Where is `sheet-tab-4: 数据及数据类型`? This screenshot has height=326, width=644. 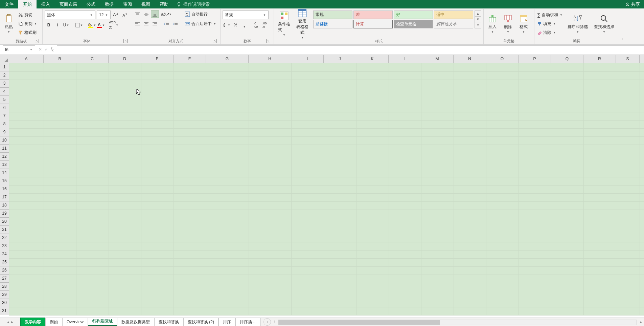
sheet-tab-4: 数据及数据类型 is located at coordinates (136, 322).